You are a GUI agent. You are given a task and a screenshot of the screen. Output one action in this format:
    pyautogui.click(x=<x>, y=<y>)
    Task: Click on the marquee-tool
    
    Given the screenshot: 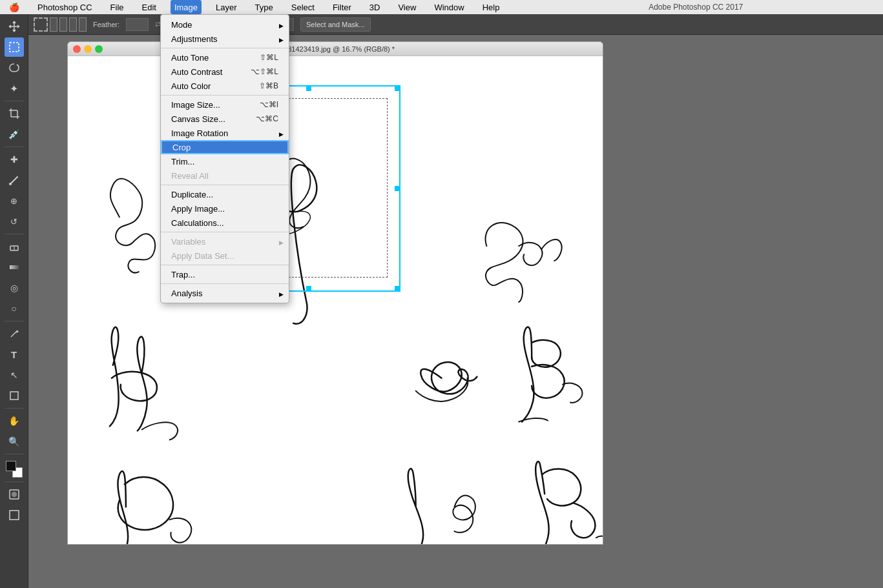 What is the action you would take?
    pyautogui.click(x=14, y=47)
    